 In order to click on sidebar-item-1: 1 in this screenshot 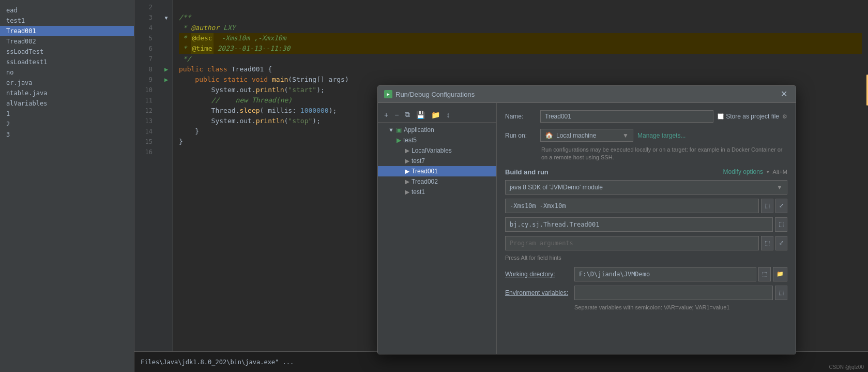, I will do `click(67, 114)`.